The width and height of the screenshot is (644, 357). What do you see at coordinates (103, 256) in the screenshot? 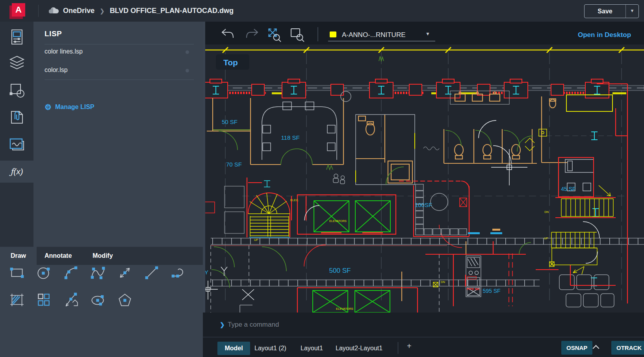
I see `tab-modify: Modify` at bounding box center [103, 256].